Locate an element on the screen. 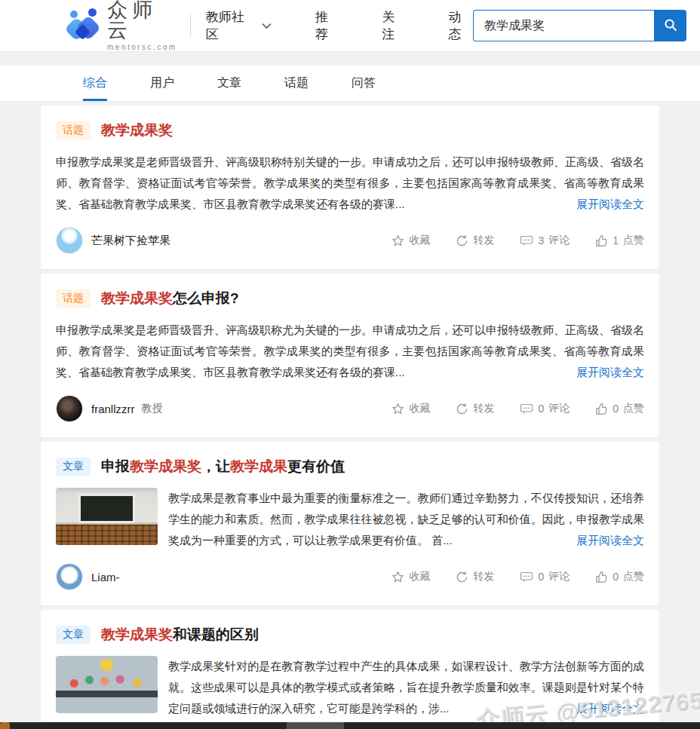 The width and height of the screenshot is (700, 729). tab-综合: 综合 is located at coordinates (95, 83).